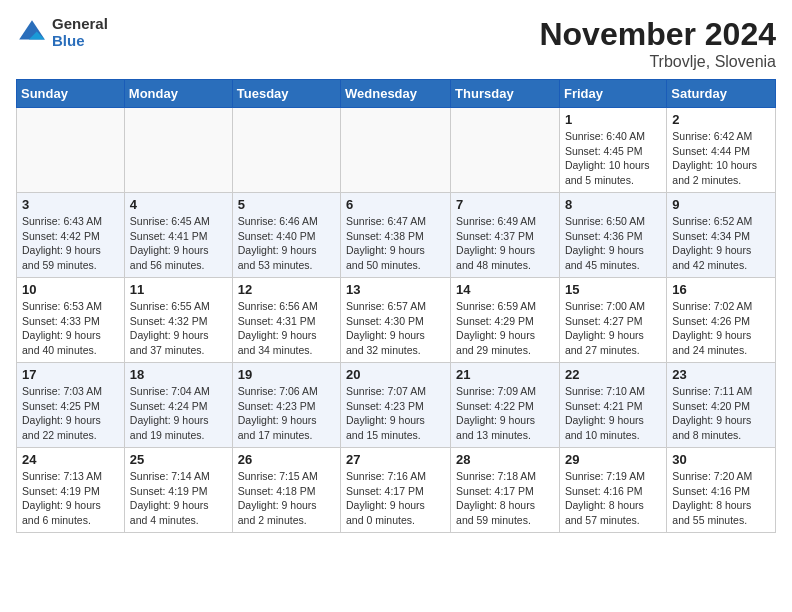 This screenshot has height=612, width=792. I want to click on day-number: 13, so click(396, 290).